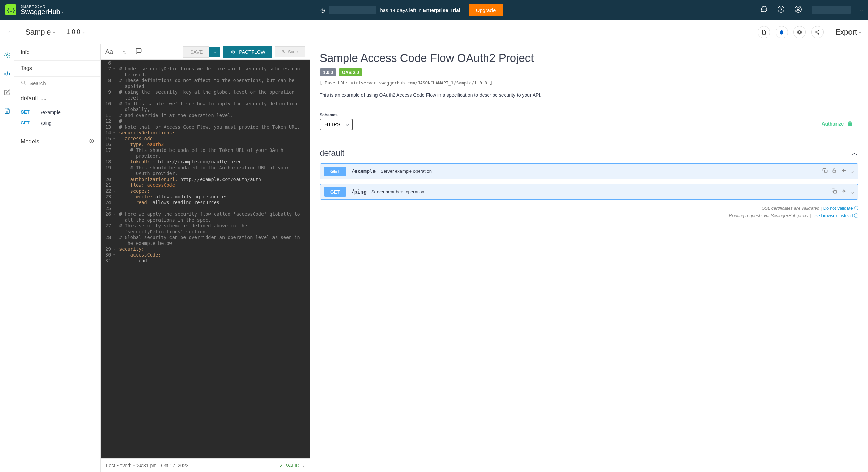 The image size is (868, 472). Describe the element at coordinates (35, 10) in the screenshot. I see `logo: {..} SMARTBEAR SwaggerHub™` at that location.